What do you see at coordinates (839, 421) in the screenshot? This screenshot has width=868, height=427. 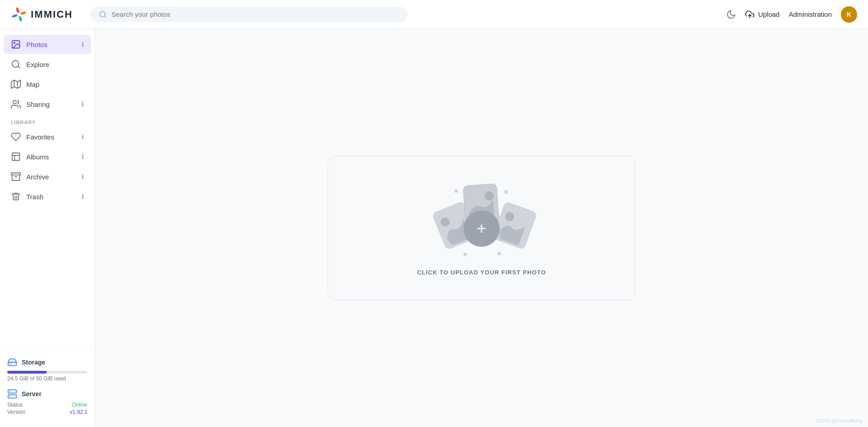 I see `watermark: CSDN @AscendKing` at bounding box center [839, 421].